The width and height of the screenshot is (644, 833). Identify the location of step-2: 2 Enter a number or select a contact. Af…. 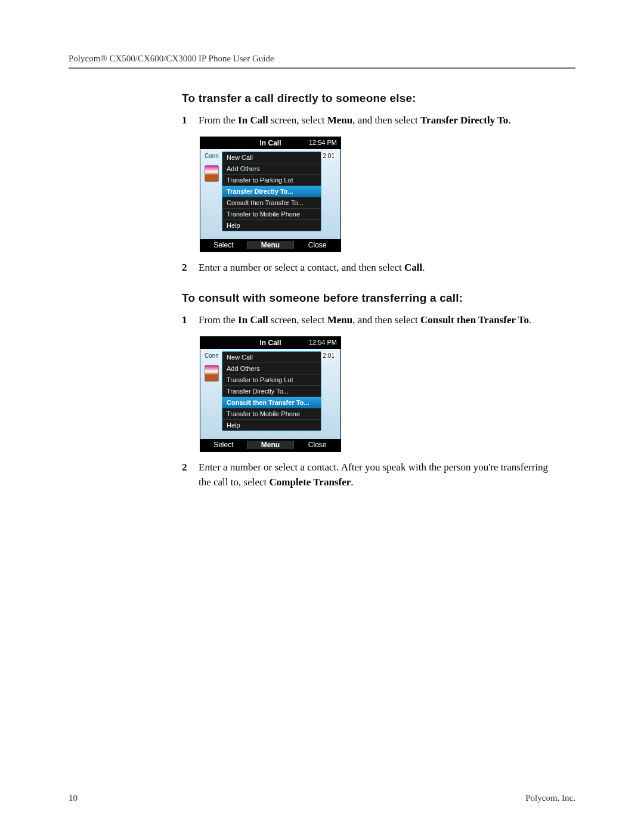
(367, 475).